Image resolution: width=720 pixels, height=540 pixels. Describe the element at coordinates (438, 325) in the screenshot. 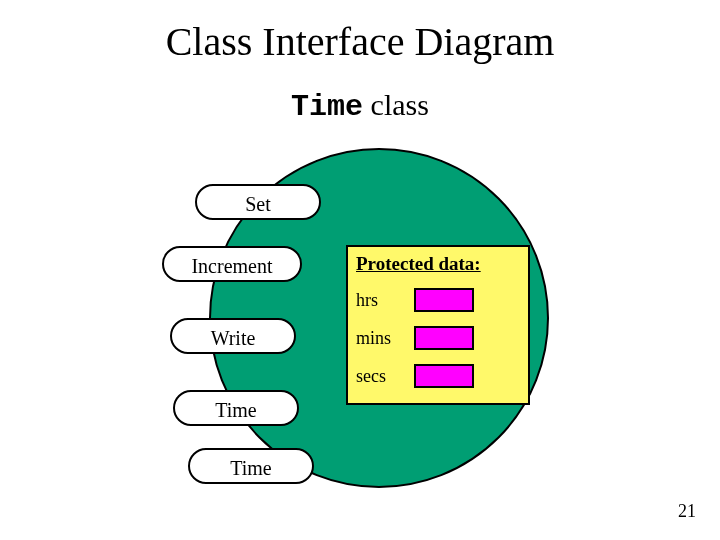

I see `protected-data-box: Protected data: hrs mins secs` at that location.